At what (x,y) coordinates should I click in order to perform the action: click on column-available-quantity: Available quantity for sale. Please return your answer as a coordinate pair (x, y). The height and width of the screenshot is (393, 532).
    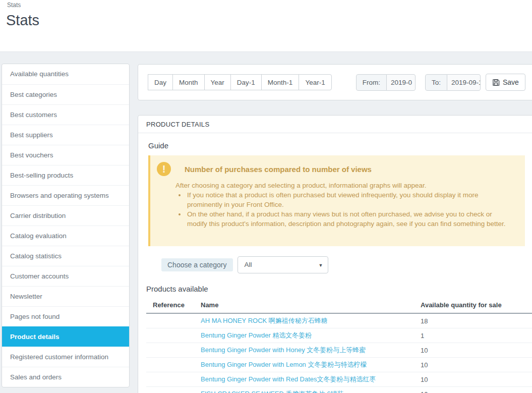
    Looking at the image, I should click on (473, 306).